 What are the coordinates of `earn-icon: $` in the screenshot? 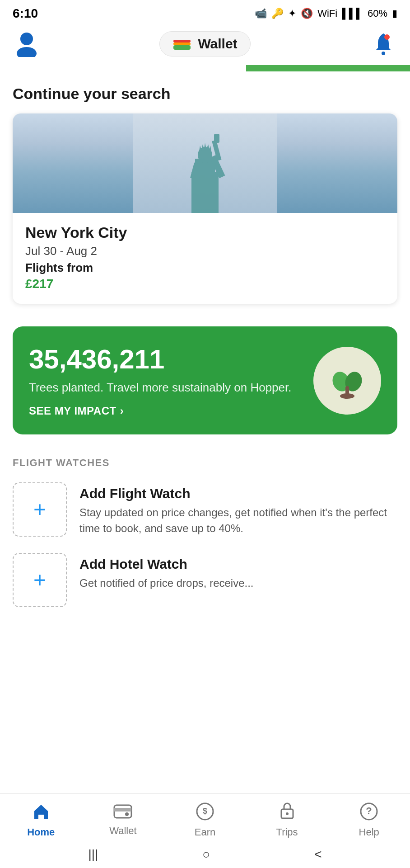 It's located at (205, 813).